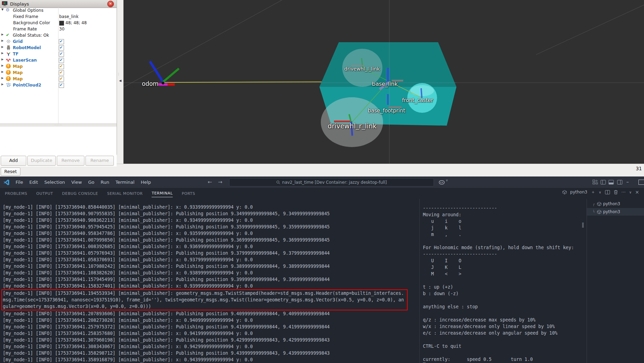 The height and width of the screenshot is (363, 644). I want to click on right-terminal-output: ---------------------------Moving around…, so click(498, 284).